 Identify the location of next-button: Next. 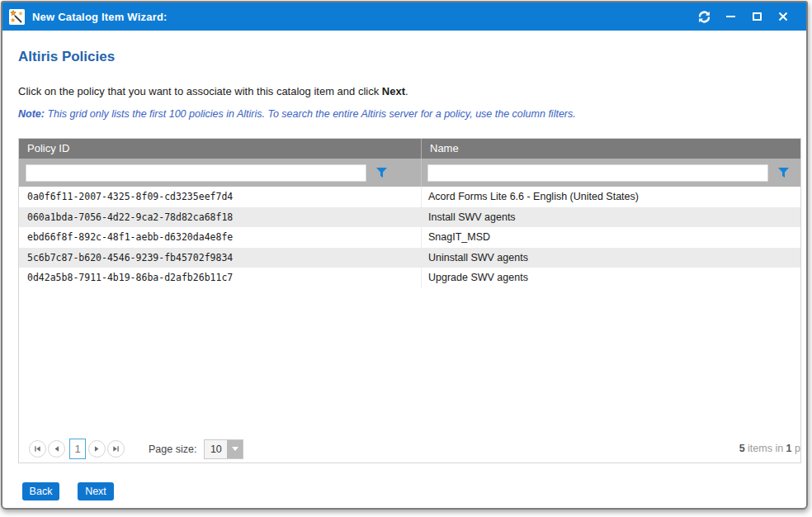
(96, 491).